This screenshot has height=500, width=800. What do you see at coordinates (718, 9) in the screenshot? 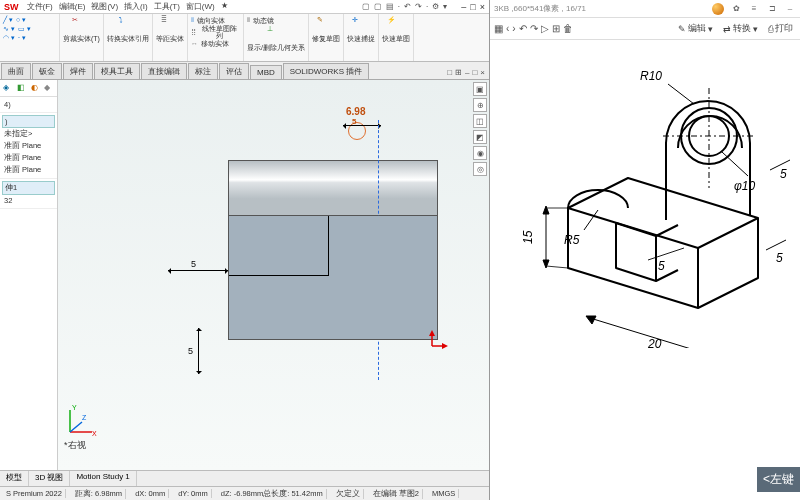
I see `user-avatar` at bounding box center [718, 9].